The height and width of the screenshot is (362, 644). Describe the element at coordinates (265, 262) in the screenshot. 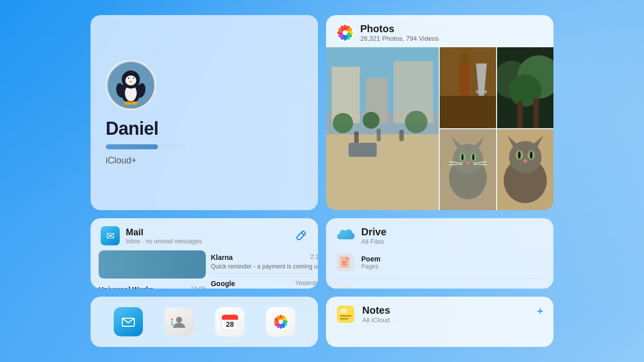

I see `mail-item-klarna: Klarna 2:11 Quick reminder - a payment i…` at that location.